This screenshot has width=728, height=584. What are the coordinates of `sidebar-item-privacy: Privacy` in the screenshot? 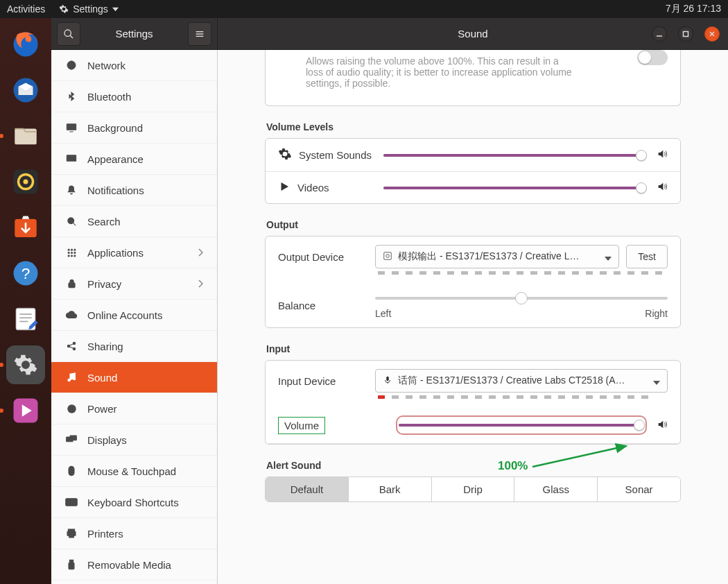 It's located at (135, 284).